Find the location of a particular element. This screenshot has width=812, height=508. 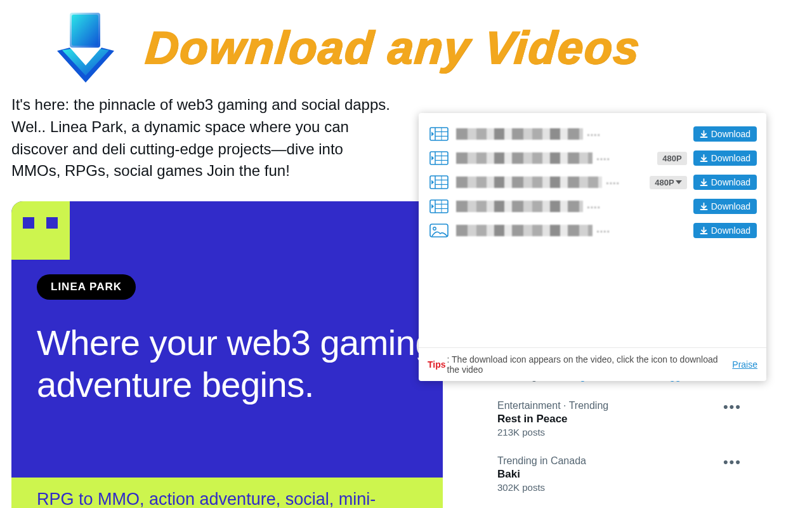

trend-posts: 302K posts is located at coordinates (619, 488).